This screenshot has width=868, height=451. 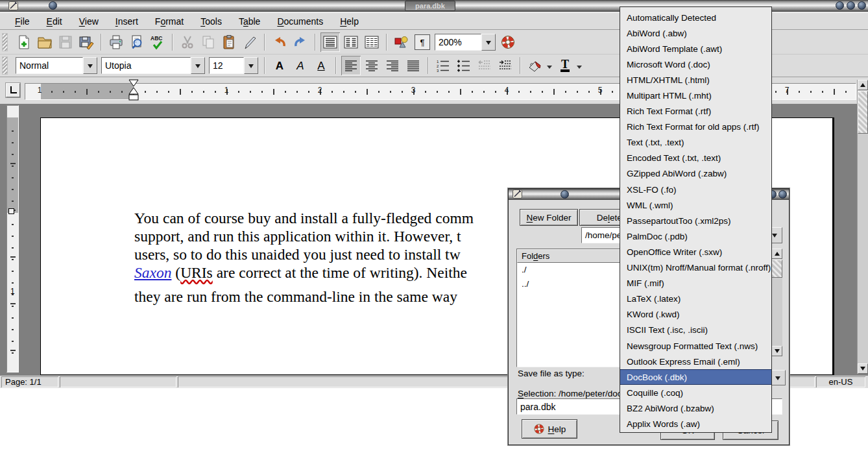 I want to click on zoom-dropdown-button, so click(x=488, y=42).